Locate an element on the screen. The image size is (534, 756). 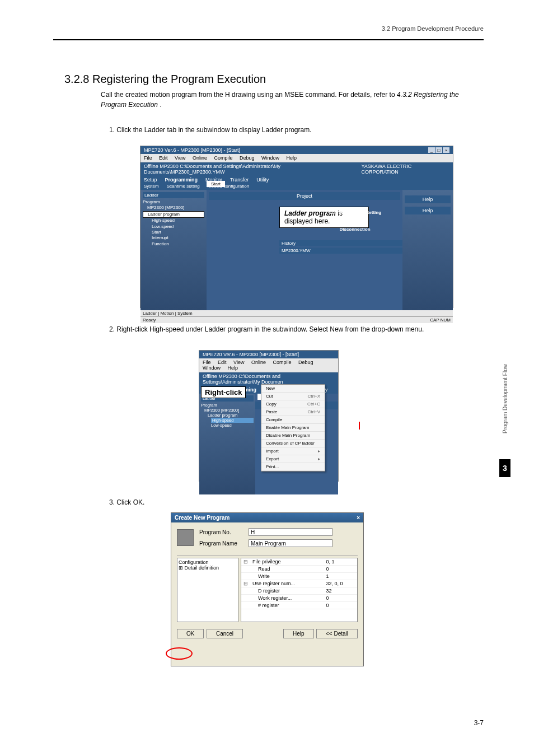
ctx-item-copy: CopyCtrl+C is located at coordinates (293, 404).